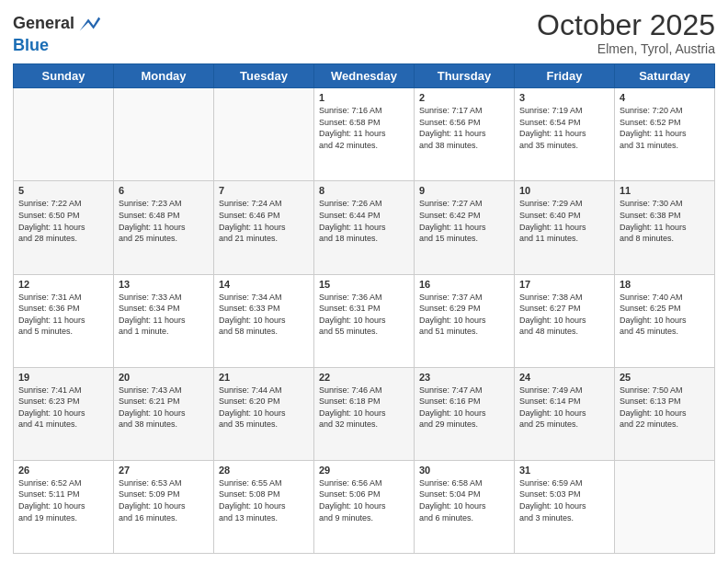  I want to click on day-info: Sunrise: 6:52 AMSunset: 5:11 PMDaylight:…, so click(63, 500).